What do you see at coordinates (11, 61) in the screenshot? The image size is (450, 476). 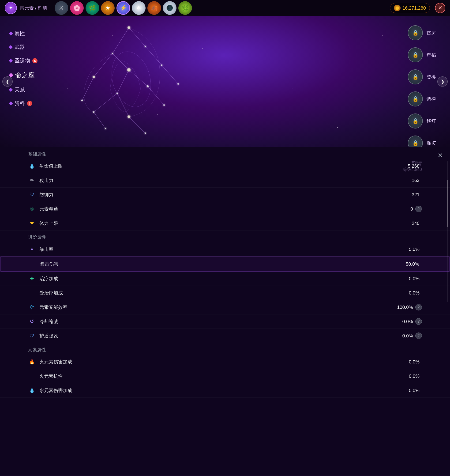 I see `nav-diamond-shengyiwu` at bounding box center [11, 61].